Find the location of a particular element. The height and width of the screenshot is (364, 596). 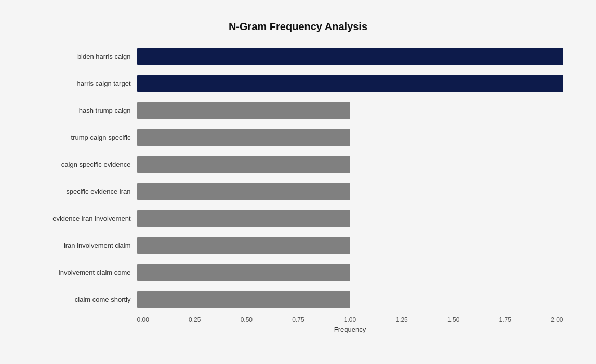

bar-label: trump caign specific is located at coordinates (85, 137).